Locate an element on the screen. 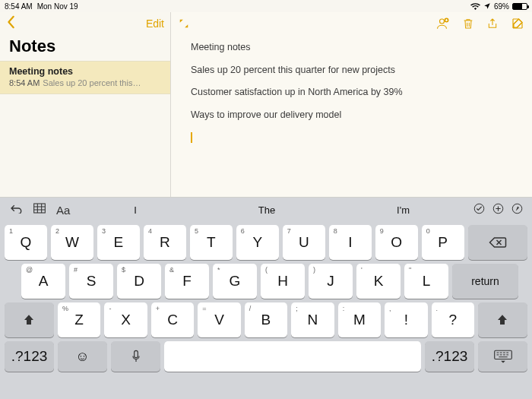 The height and width of the screenshot is (399, 532). dictation-key is located at coordinates (135, 356).